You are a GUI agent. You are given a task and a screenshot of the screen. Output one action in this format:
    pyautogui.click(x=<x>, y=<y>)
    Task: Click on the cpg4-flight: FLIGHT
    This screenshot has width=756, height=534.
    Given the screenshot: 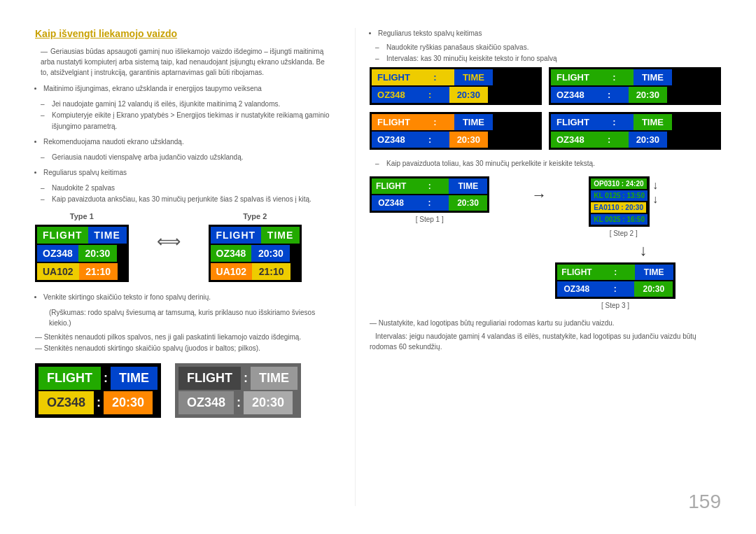 What is the action you would take?
    pyautogui.click(x=573, y=122)
    